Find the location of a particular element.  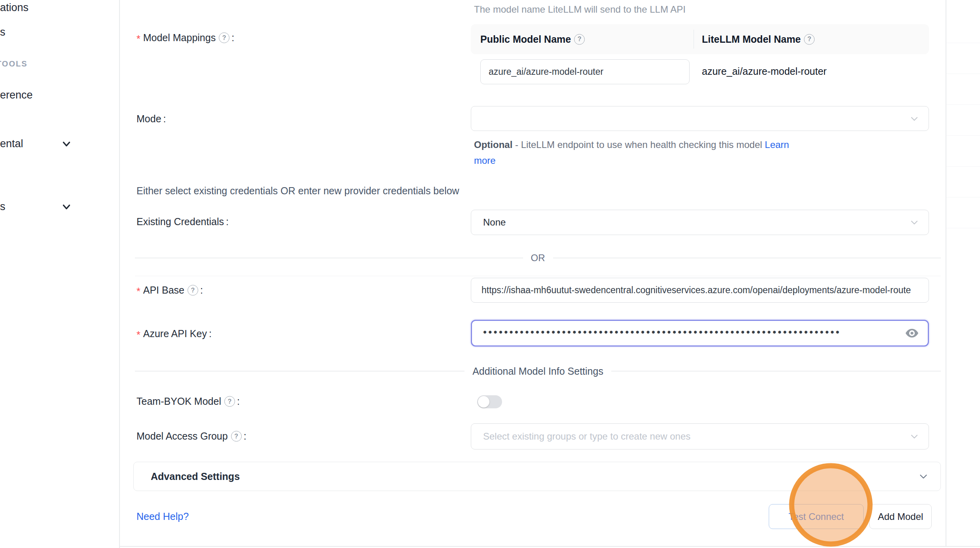

existing-credentials-value: None is located at coordinates (495, 222).